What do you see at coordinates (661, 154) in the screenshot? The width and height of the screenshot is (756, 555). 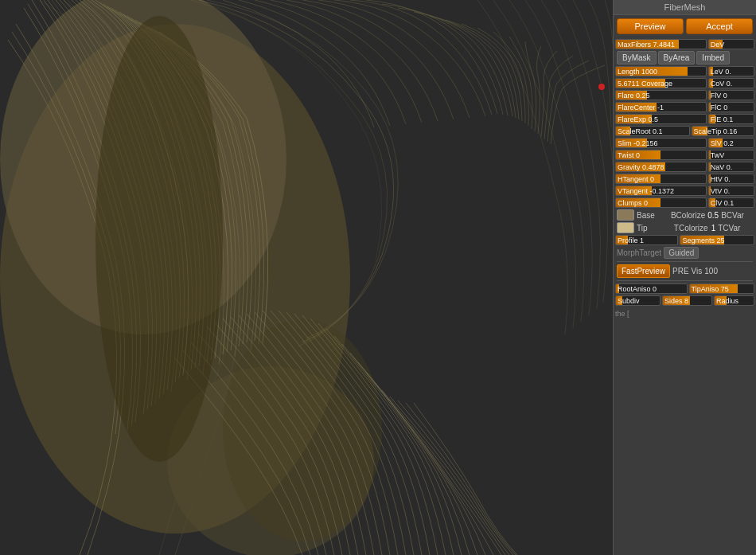 I see `twist-slider: Twist 0` at bounding box center [661, 154].